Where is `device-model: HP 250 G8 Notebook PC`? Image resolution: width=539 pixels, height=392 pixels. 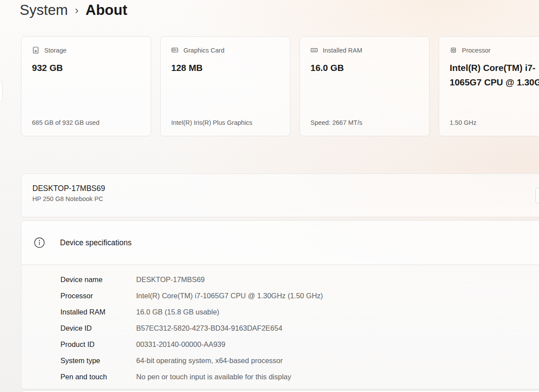 device-model: HP 250 G8 Notebook PC is located at coordinates (285, 199).